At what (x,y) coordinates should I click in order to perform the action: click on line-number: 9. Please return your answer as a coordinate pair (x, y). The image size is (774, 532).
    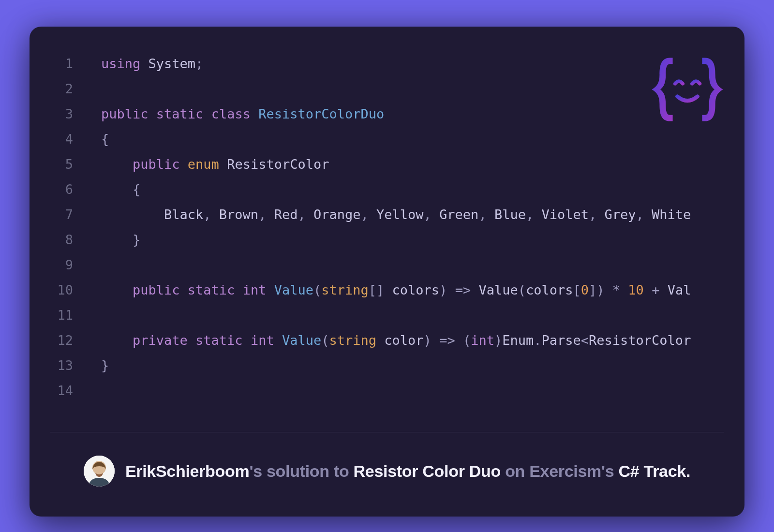
    Looking at the image, I should click on (65, 265).